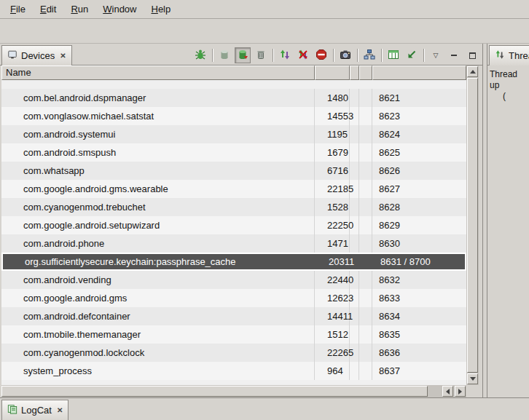 The height and width of the screenshot is (420, 529). What do you see at coordinates (12, 411) in the screenshot?
I see `logcat-icon` at bounding box center [12, 411].